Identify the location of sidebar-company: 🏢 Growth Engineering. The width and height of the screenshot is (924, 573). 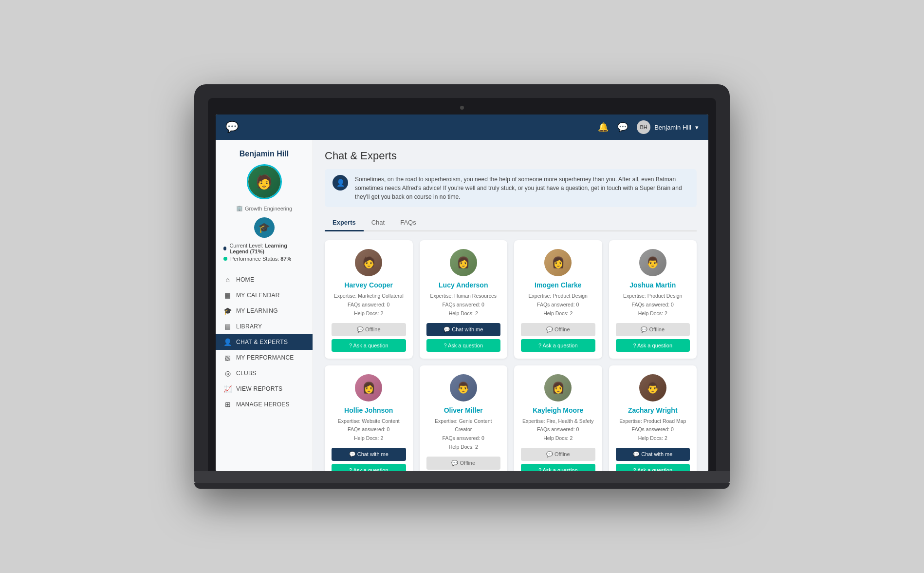
(264, 209).